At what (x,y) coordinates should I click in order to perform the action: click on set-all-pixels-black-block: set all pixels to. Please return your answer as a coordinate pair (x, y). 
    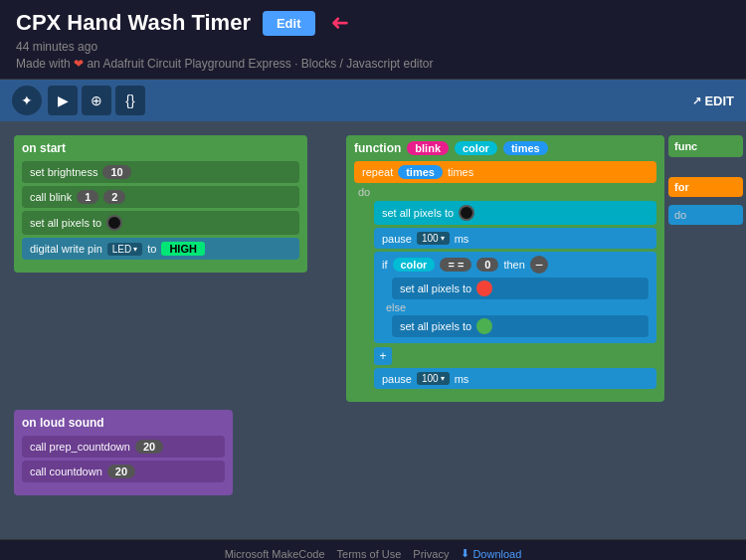
    Looking at the image, I should click on (161, 223).